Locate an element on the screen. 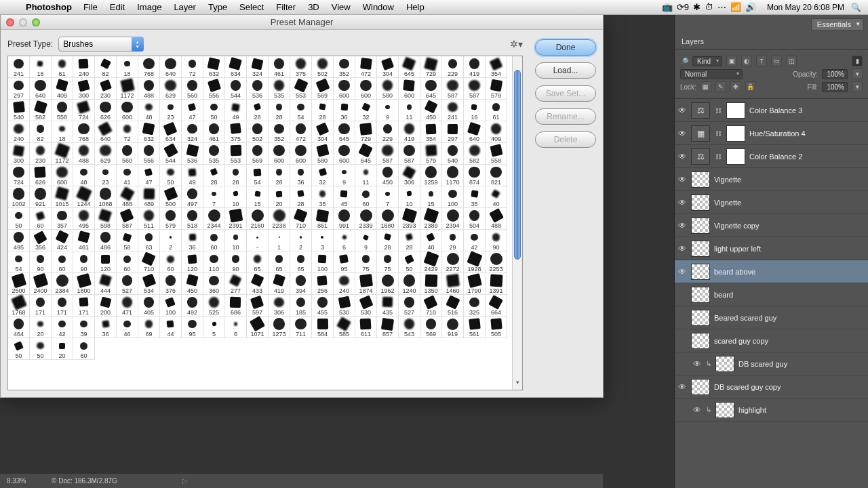 The width and height of the screenshot is (868, 488). brush-preset: 626 is located at coordinates (106, 110).